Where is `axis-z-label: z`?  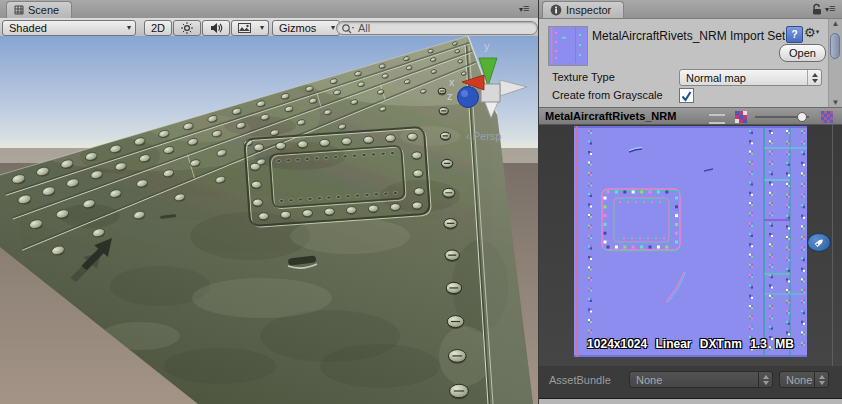 axis-z-label: z is located at coordinates (450, 96).